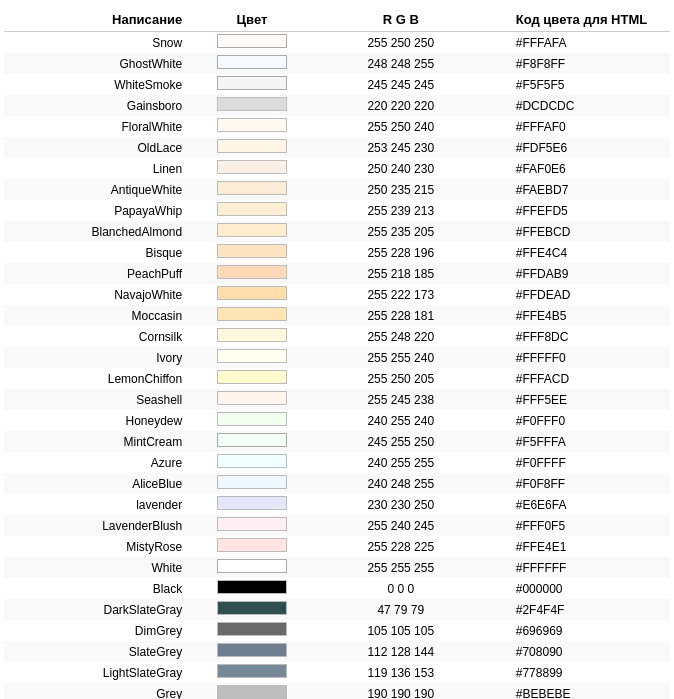 This screenshot has width=674, height=699. Describe the element at coordinates (401, 358) in the screenshot. I see `color-rgb: 255 255 240` at that location.